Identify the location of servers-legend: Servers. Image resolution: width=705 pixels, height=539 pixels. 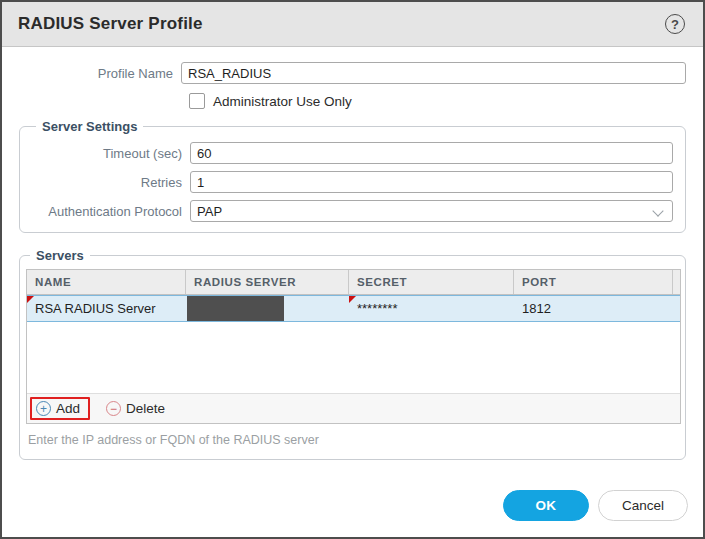
(60, 256).